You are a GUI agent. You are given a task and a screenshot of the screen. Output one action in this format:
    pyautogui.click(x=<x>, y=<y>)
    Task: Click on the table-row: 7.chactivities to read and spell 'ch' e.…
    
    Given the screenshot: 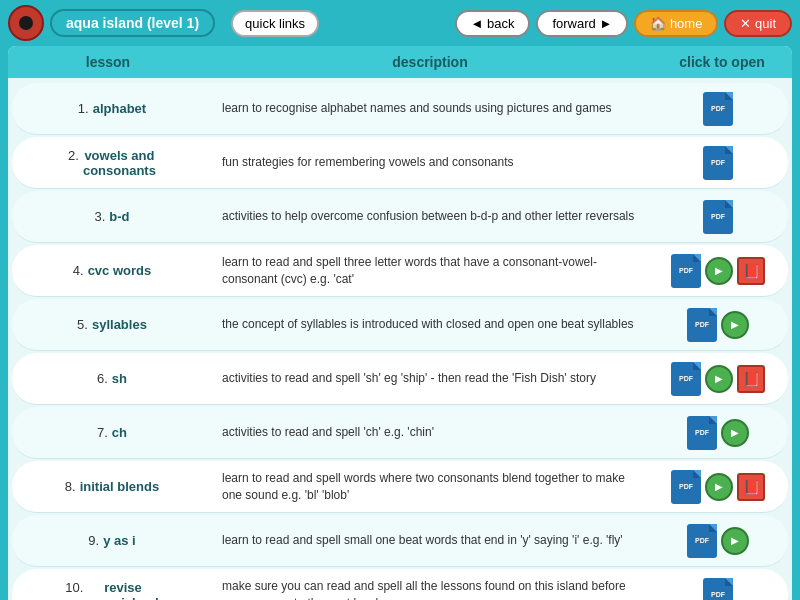 What is the action you would take?
    pyautogui.click(x=400, y=433)
    